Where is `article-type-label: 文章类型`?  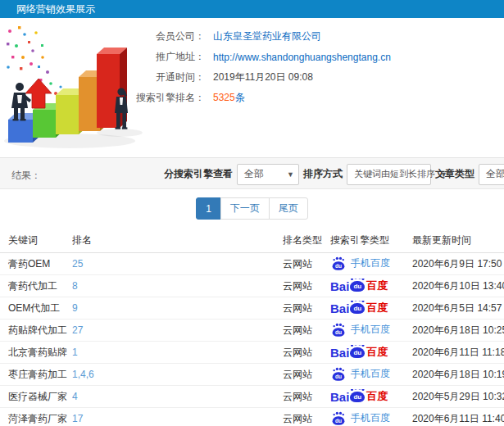 article-type-label: 文章类型 is located at coordinates (455, 174).